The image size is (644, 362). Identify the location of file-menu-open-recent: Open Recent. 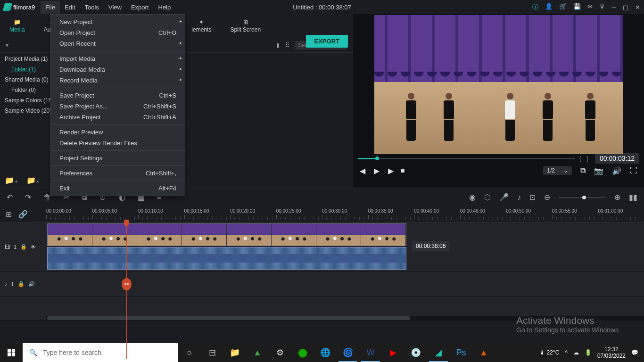
(118, 43).